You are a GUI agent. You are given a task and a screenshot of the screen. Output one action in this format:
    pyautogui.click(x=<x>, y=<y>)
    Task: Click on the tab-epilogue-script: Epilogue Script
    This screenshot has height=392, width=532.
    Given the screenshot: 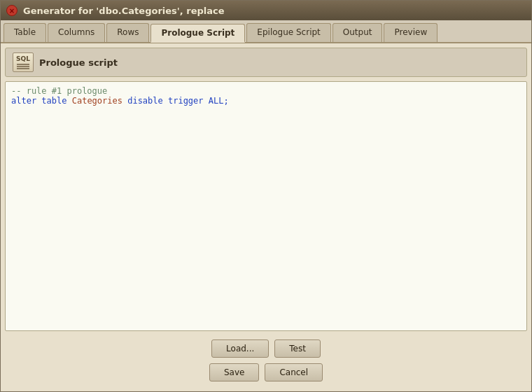 What is the action you would take?
    pyautogui.click(x=288, y=32)
    